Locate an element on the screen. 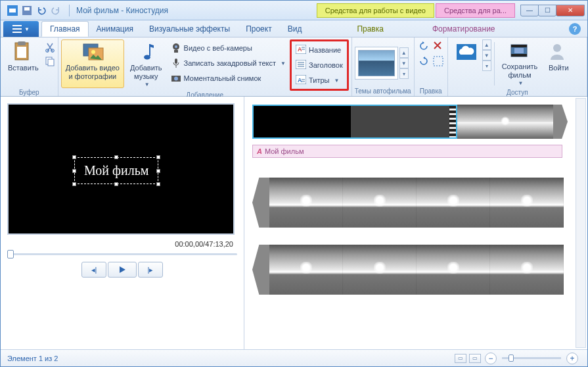 The height and width of the screenshot is (367, 588). tab-project: Проект is located at coordinates (259, 29).